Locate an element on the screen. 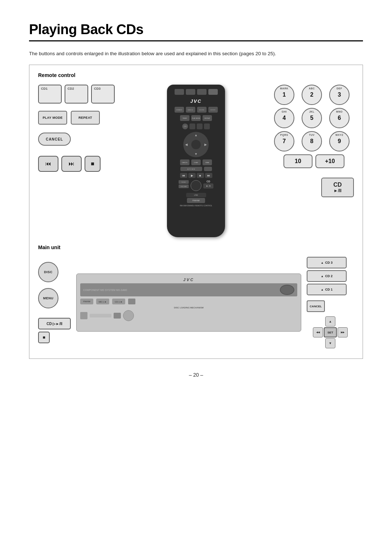  remote-volume-knob is located at coordinates (196, 186).